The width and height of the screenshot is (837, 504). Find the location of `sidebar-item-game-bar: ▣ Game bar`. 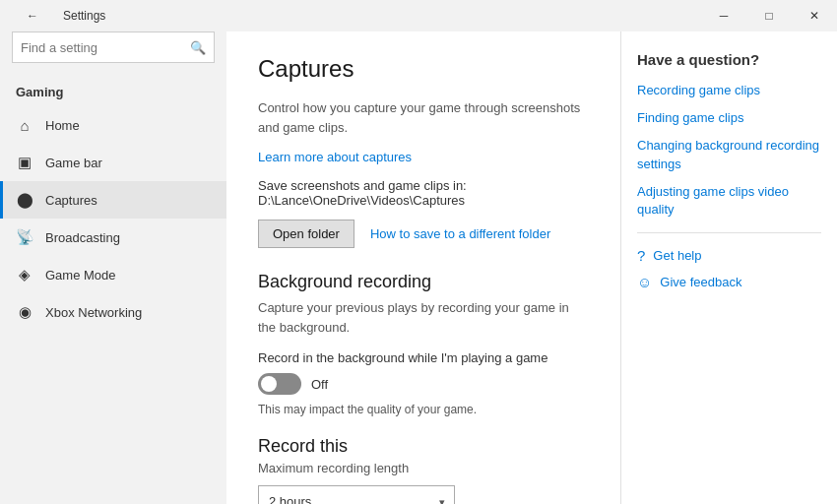

sidebar-item-game-bar: ▣ Game bar is located at coordinates (113, 162).